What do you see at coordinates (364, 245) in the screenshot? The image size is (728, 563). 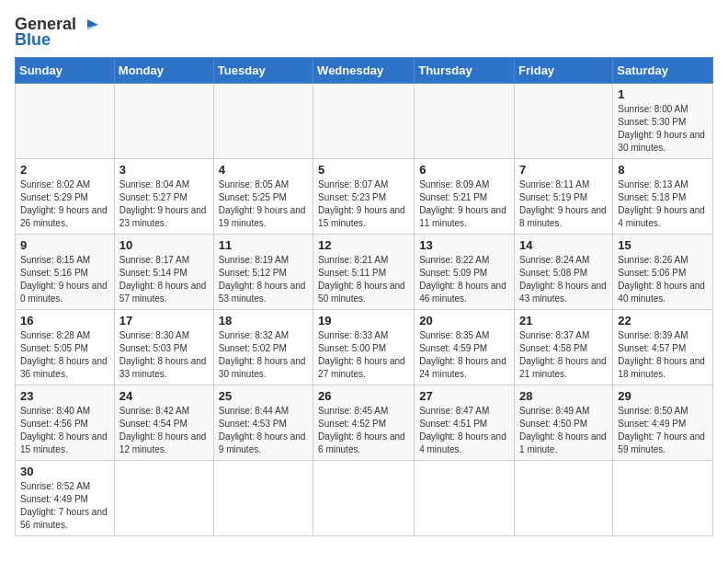 I see `day-number: 12` at bounding box center [364, 245].